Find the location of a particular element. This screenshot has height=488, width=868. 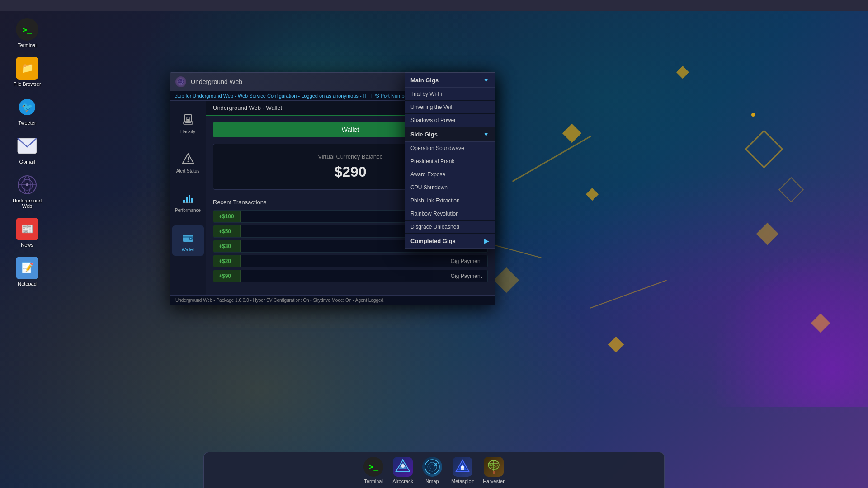

gig-presidential-prank: Presidential Prank is located at coordinates (450, 162).